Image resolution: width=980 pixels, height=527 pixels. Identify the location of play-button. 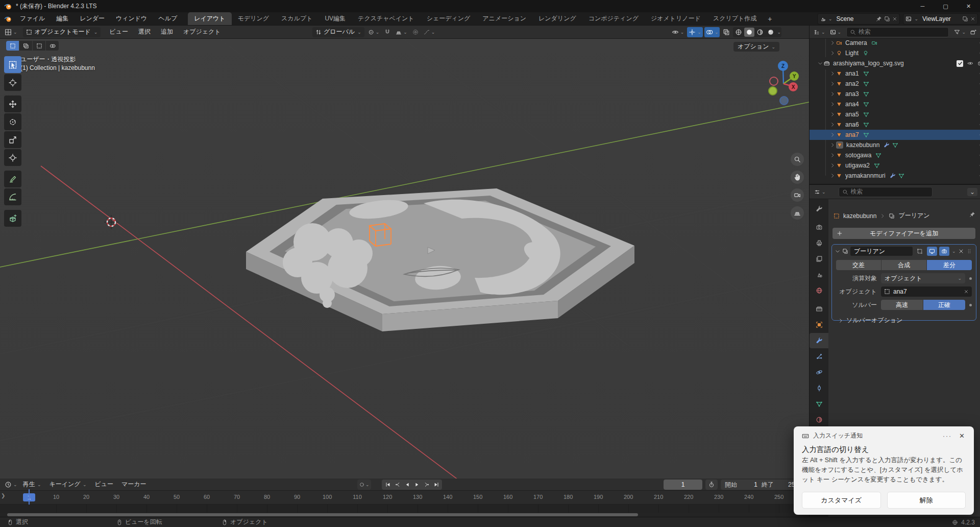
(416, 485).